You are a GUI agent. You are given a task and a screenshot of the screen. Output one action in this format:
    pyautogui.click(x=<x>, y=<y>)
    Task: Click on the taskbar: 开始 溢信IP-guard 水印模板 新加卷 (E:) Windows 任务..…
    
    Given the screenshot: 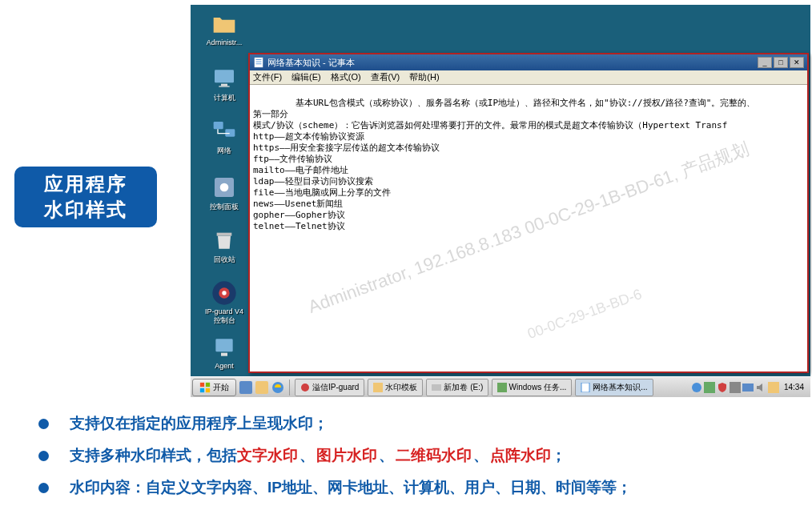 What is the action you would take?
    pyautogui.click(x=500, y=387)
    